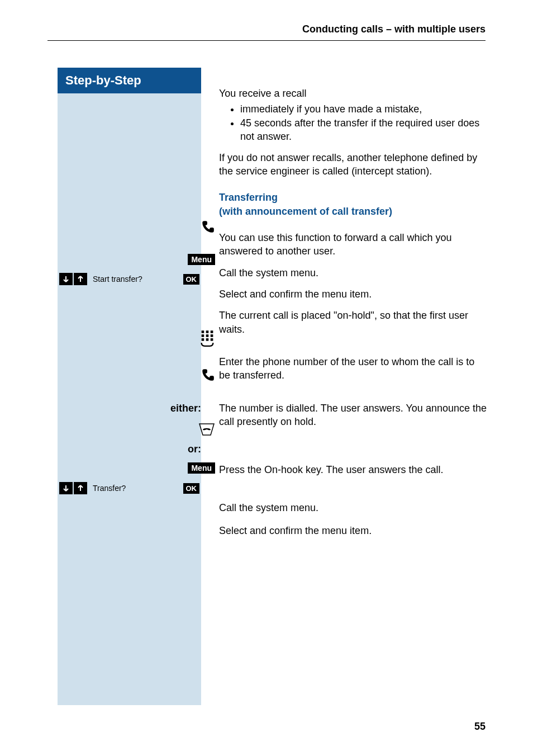  What do you see at coordinates (130, 81) in the screenshot?
I see `sidebar-title: Step-by-Step` at bounding box center [130, 81].